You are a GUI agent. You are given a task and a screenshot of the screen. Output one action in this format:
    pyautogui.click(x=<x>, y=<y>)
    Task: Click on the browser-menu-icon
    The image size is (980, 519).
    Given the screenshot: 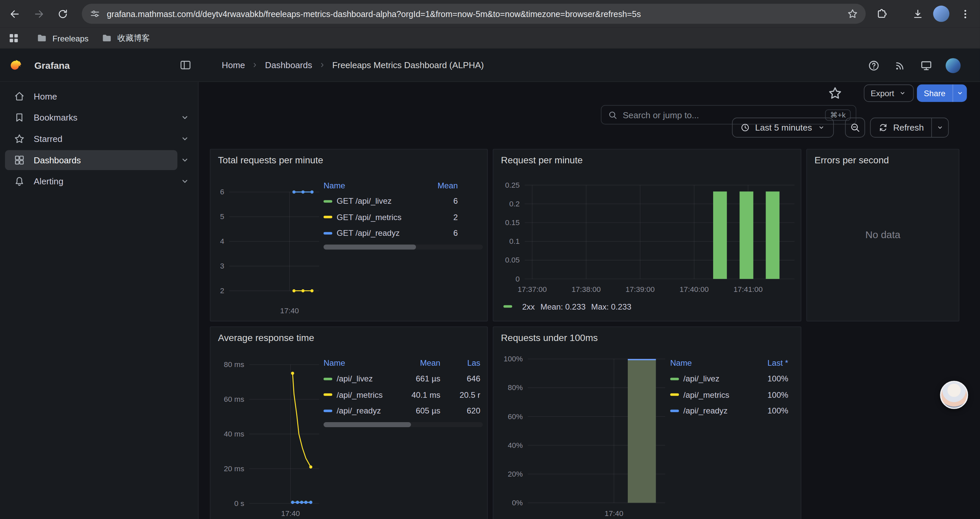 What is the action you would take?
    pyautogui.click(x=965, y=14)
    